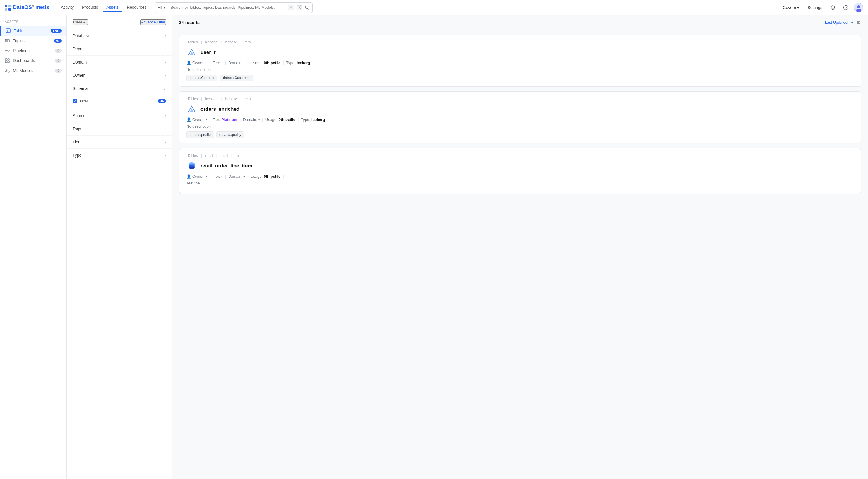 The width and height of the screenshot is (868, 479). Describe the element at coordinates (189, 177) in the screenshot. I see `result-owner-icon-3: 👤` at that location.